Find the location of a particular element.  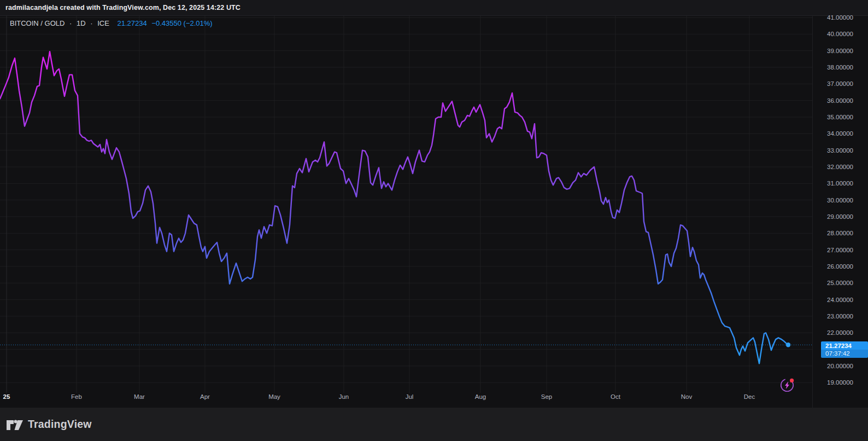

time-tick-label: 25 is located at coordinates (7, 397).